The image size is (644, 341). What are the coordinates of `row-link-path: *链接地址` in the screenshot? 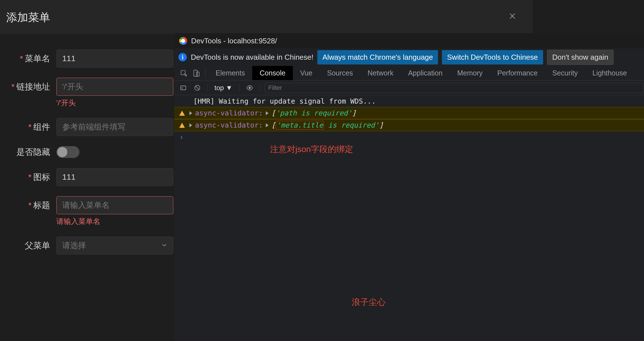 It's located at (87, 87).